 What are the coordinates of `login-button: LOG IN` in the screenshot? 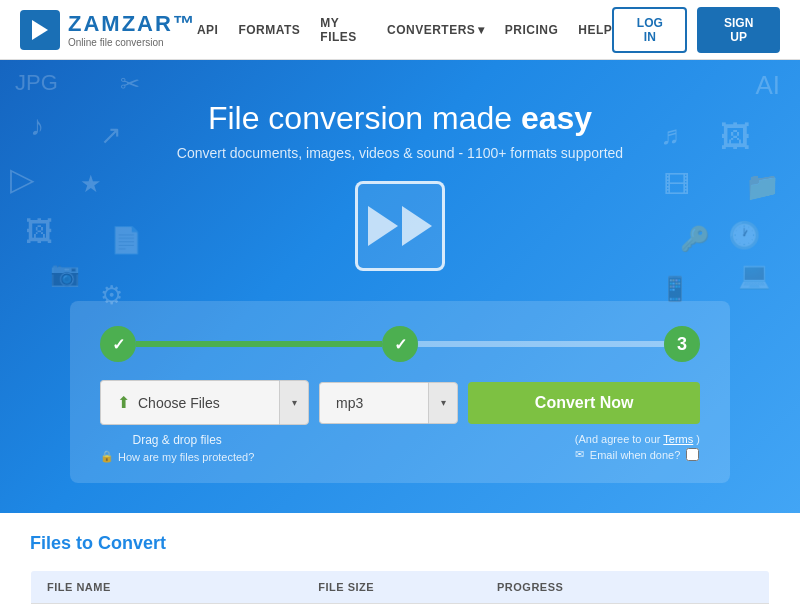 It's located at (650, 30).